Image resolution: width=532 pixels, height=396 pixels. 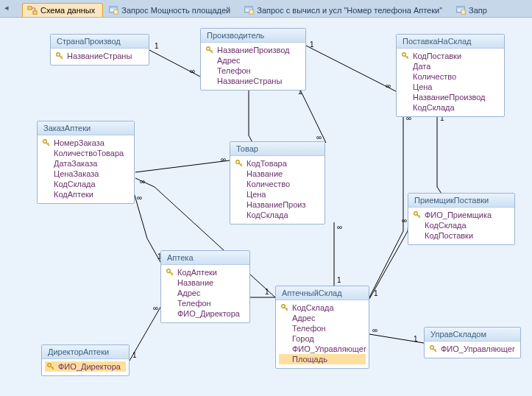 I want to click on table-title: АптечныйСклад, so click(x=322, y=293).